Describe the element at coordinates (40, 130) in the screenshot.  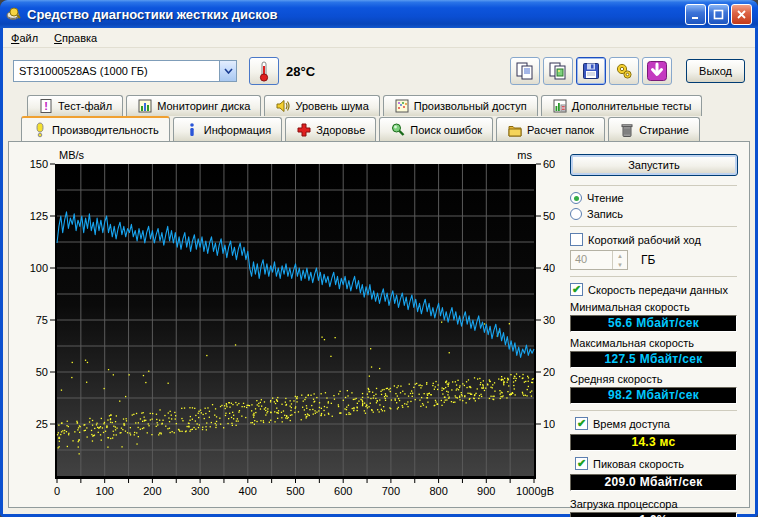
I see `performance-icon` at that location.